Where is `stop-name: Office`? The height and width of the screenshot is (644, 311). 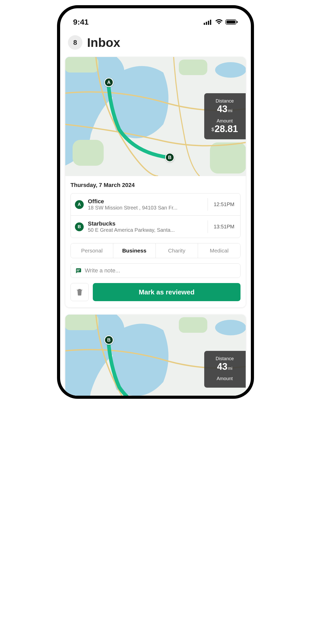
stop-name: Office is located at coordinates (147, 201).